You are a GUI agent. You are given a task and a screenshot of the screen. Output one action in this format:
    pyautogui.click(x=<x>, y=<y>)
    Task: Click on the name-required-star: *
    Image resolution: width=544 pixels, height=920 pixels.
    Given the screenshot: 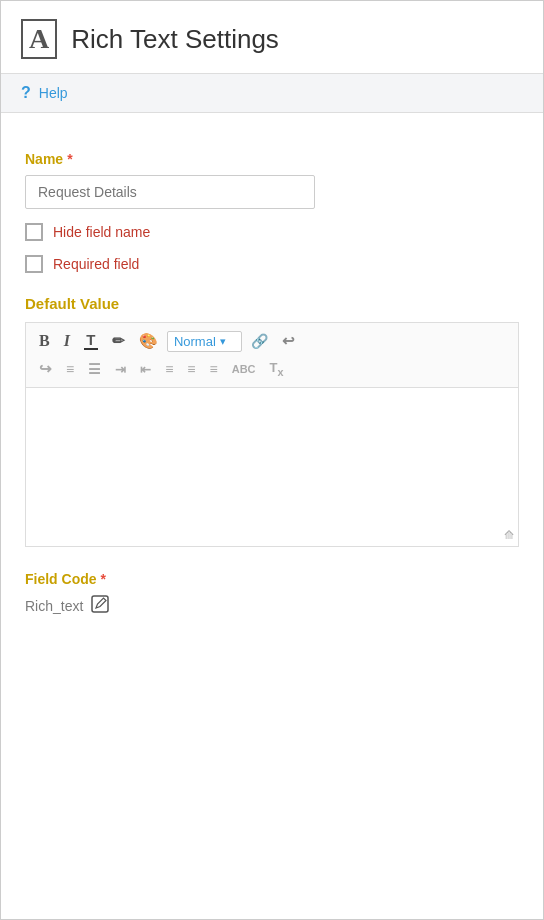 What is the action you would take?
    pyautogui.click(x=70, y=159)
    